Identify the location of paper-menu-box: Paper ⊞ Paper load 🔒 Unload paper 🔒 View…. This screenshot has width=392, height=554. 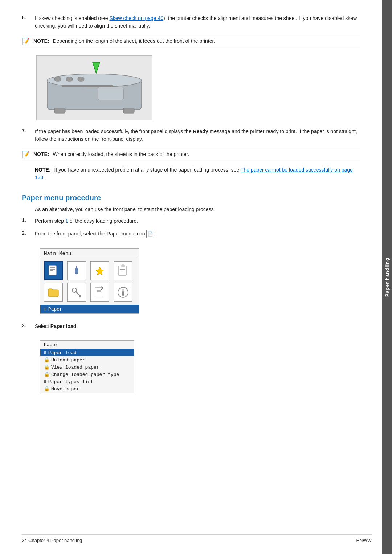
(87, 366).